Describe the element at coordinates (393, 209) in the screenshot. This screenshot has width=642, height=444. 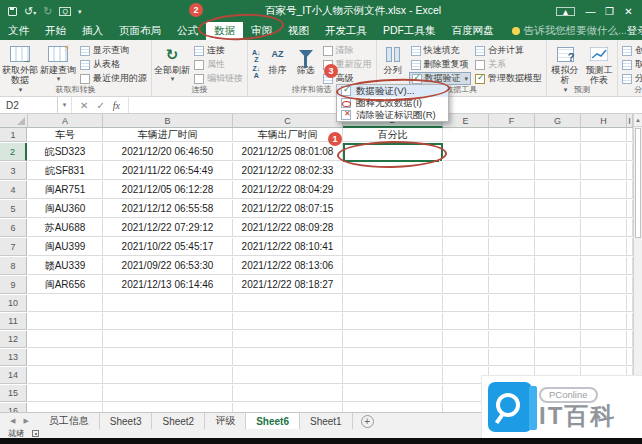
I see `cell-D5` at that location.